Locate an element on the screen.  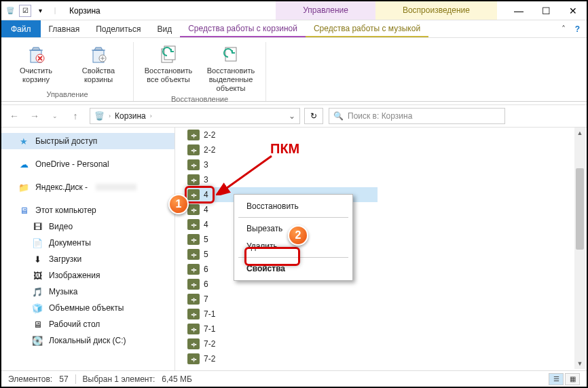
title-bar: 🗑️ ☑ ▾ | Корзина Управление Воспроизведе… is located at coordinates (294, 11).